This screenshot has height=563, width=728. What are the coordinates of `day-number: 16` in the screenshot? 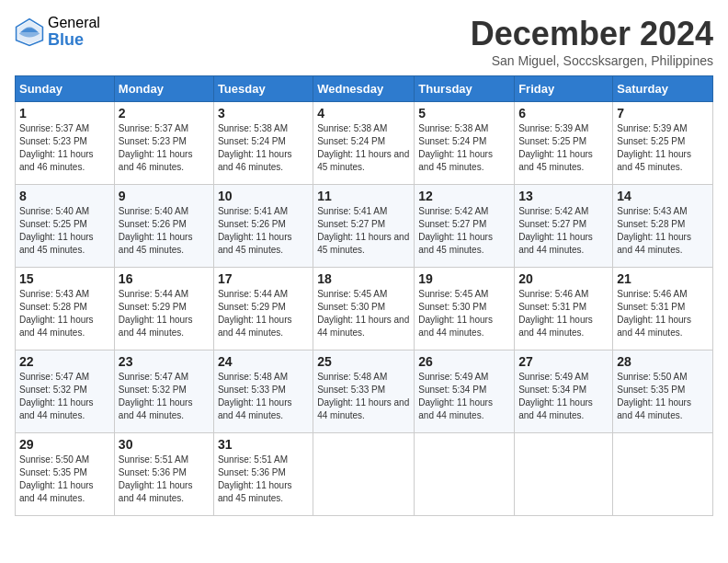 It's located at (164, 279).